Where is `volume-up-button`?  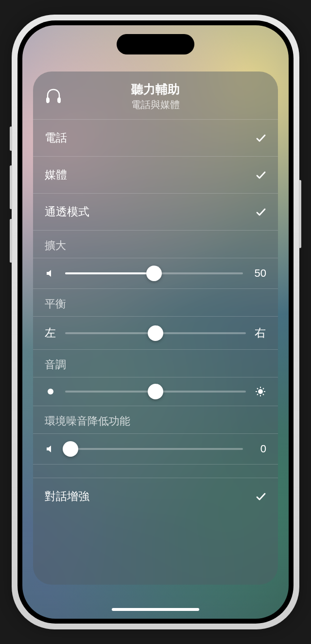 volume-up-button is located at coordinates (11, 187).